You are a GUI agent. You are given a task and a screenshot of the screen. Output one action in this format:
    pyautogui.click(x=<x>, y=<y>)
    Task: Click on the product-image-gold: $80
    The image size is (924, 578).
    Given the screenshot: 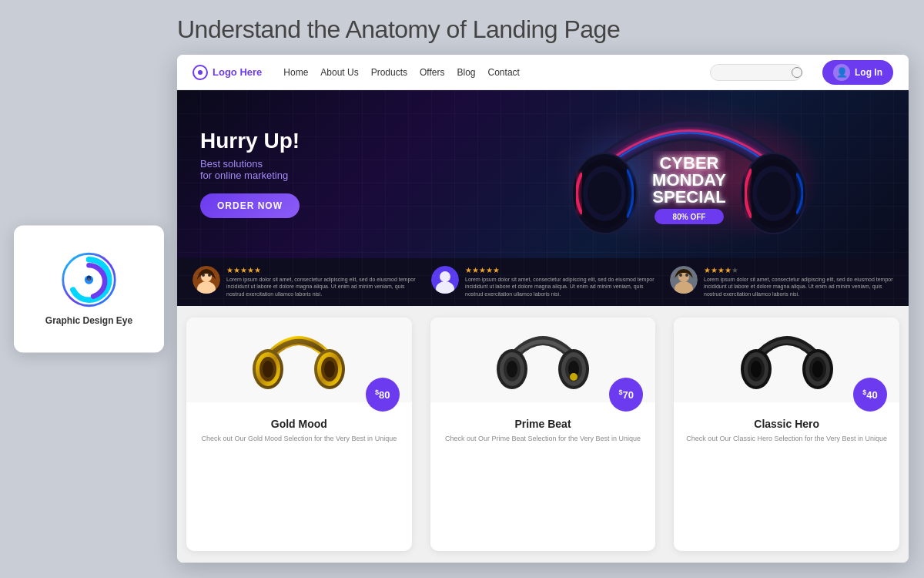 What is the action you would take?
    pyautogui.click(x=299, y=360)
    